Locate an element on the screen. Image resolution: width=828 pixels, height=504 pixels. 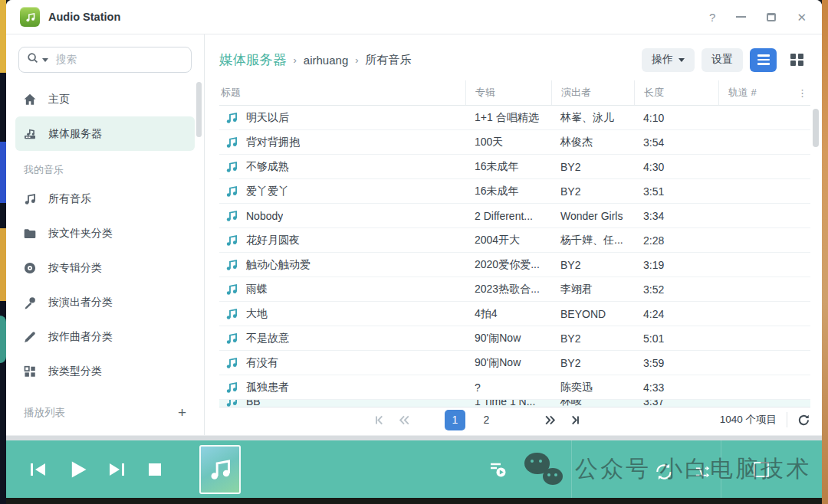
wechat-icon is located at coordinates (544, 470).